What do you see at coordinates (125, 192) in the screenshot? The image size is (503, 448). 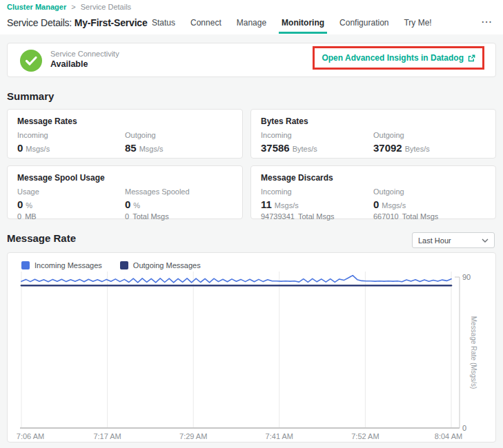 I see `message-spool-usage-card: Message Spool Usage Usage 0% 0MB Message…` at bounding box center [125, 192].